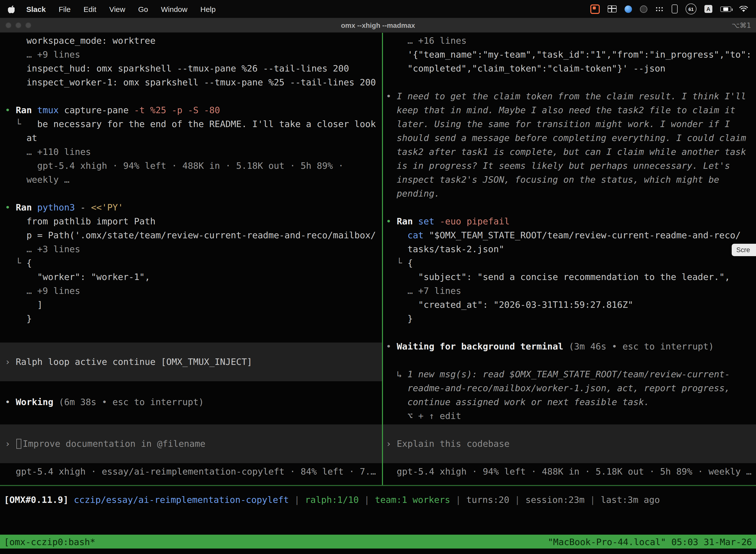 Image resolution: width=756 pixels, height=554 pixels. I want to click on terminal-line, so click(191, 194).